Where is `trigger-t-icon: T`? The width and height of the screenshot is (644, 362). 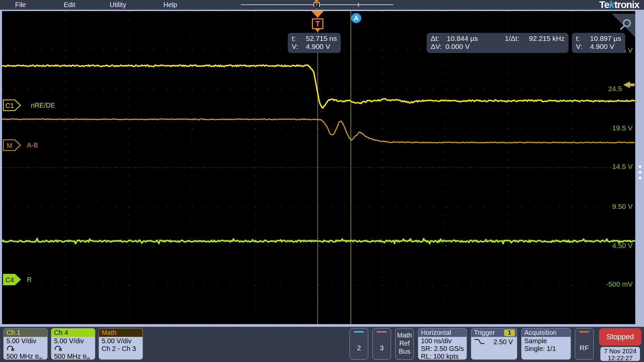 trigger-t-icon: T is located at coordinates (318, 24).